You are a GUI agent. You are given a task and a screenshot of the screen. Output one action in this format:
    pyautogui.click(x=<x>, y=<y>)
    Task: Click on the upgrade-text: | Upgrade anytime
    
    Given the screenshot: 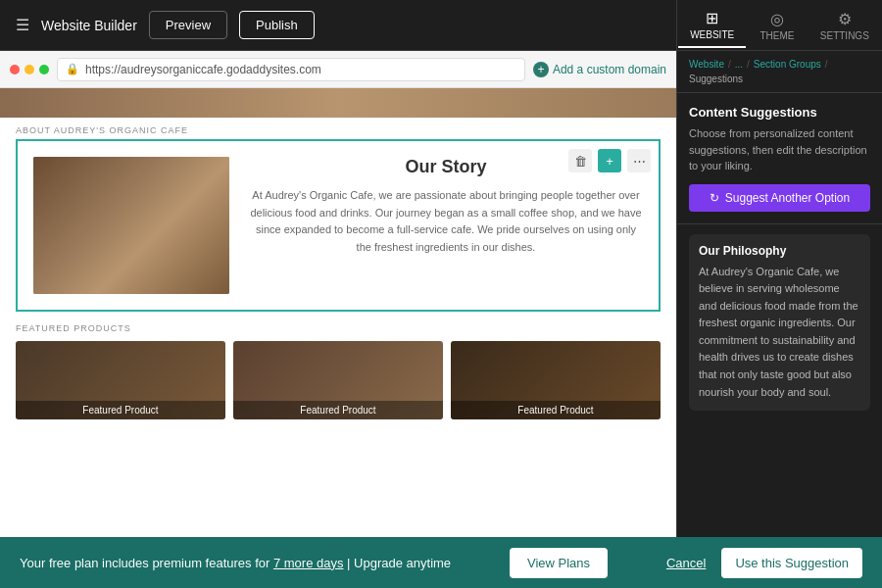 What is the action you would take?
    pyautogui.click(x=399, y=563)
    